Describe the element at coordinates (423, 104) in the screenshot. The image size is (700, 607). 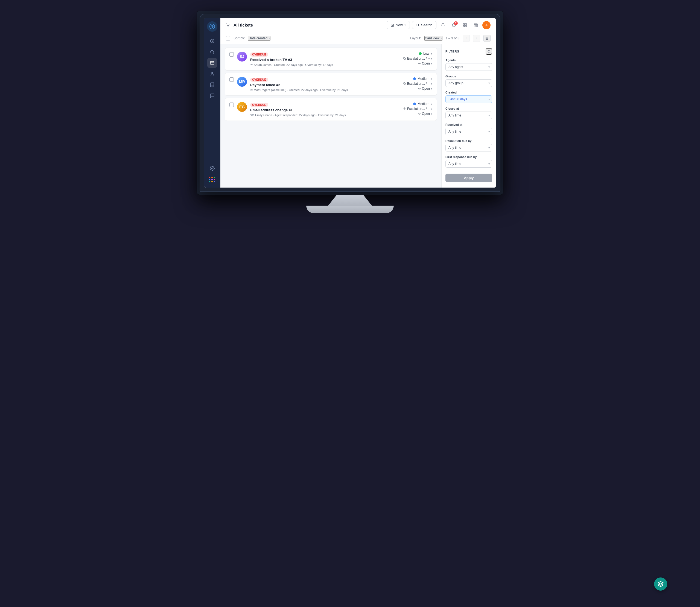
I see `ticket-3-priority-button: Medium ▾` at that location.